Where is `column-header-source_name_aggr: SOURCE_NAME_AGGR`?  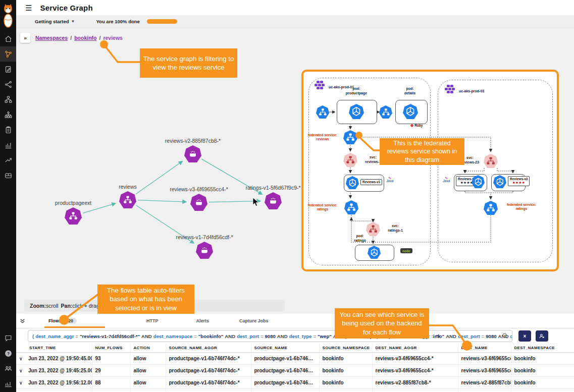 column-header-source_name_aggr: SOURCE_NAME_AGGR is located at coordinates (208, 348).